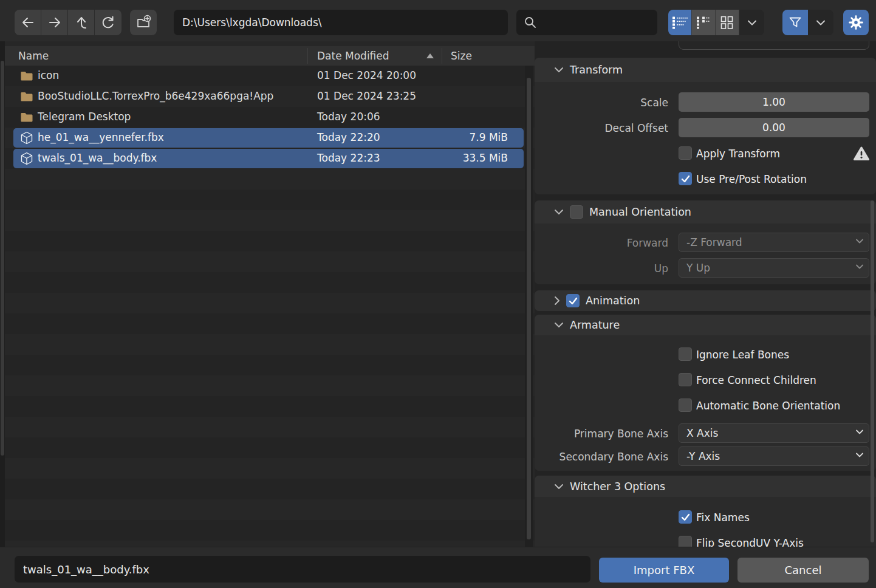 This screenshot has width=876, height=588. I want to click on fix-names-label: Fix Names, so click(723, 518).